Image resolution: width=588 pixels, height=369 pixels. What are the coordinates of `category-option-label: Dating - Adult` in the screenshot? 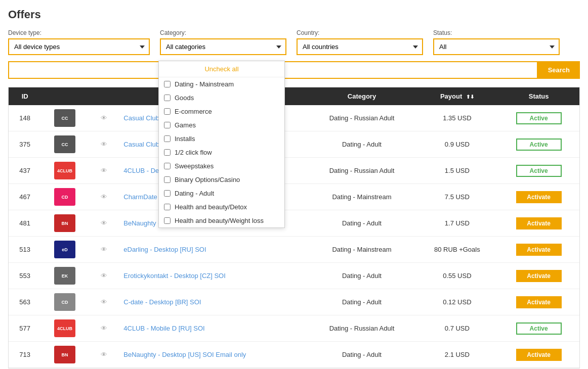 It's located at (194, 193).